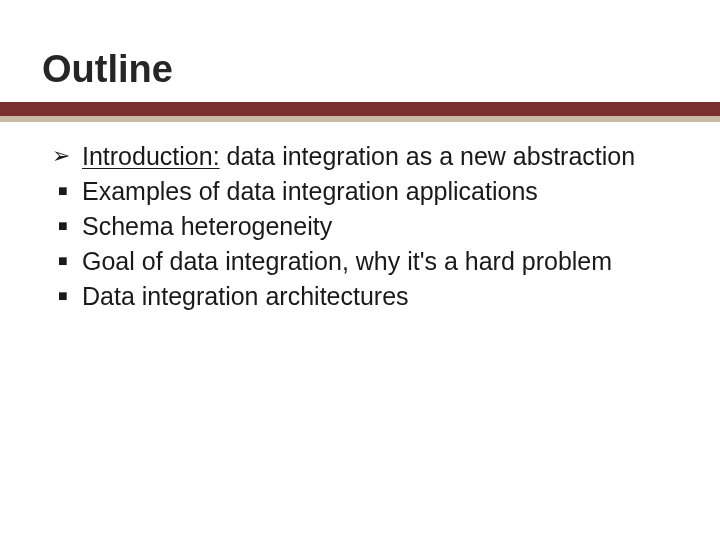 The width and height of the screenshot is (720, 540). What do you see at coordinates (381, 262) in the screenshot?
I see `list-item-text: Goal of data integration, why it's a har…` at bounding box center [381, 262].